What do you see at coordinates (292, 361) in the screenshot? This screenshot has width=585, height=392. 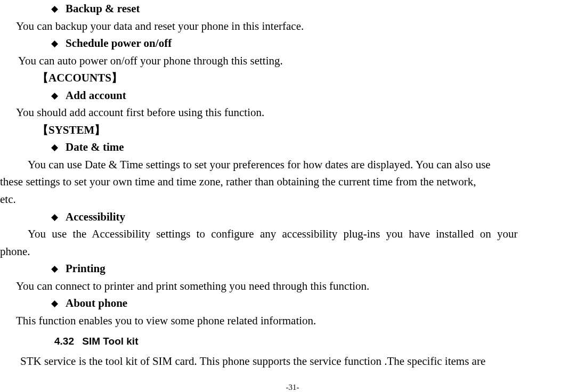 I see `paragraph-stk: STK service is the tool kit of SIM card.…` at bounding box center [292, 361].